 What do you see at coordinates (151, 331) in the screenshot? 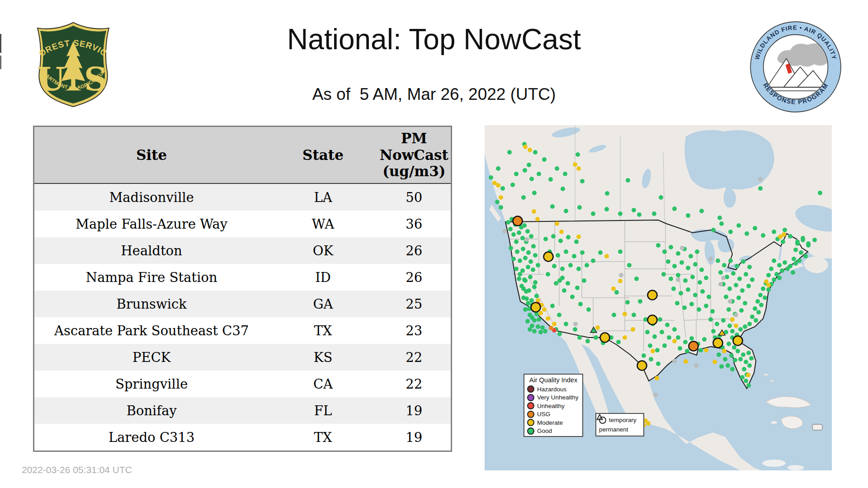
I see `site-cell: Ascarate Park Southeast C37` at bounding box center [151, 331].